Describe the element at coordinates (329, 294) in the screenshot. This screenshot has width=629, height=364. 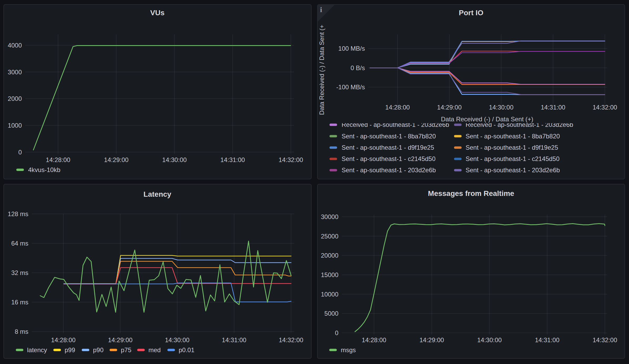
I see `svg-text: 10000` at that location.